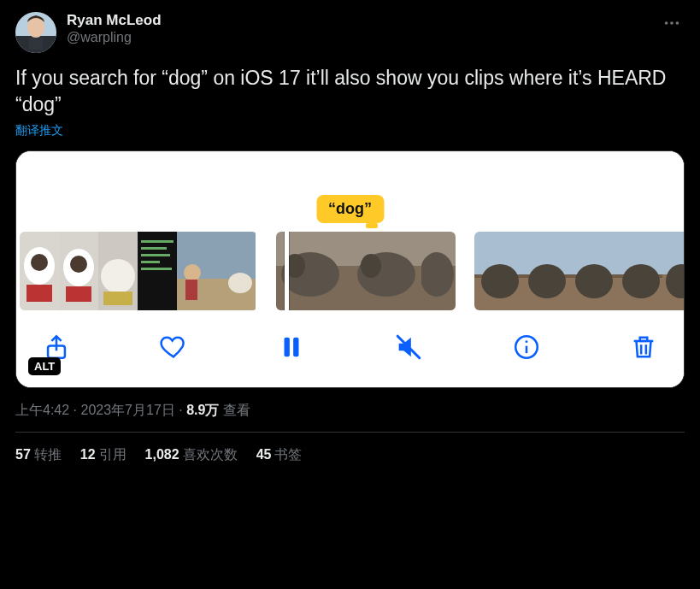 This screenshot has height=589, width=700. What do you see at coordinates (350, 131) in the screenshot?
I see `translate-link: 翻译推文` at bounding box center [350, 131].